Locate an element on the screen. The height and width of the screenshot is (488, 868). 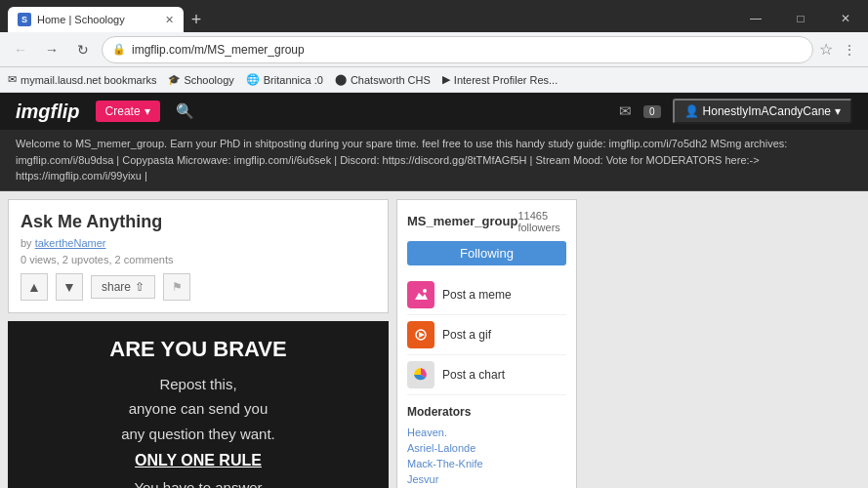
bookmark-interest: ▶ Interest Profiler Res... is located at coordinates (500, 80).